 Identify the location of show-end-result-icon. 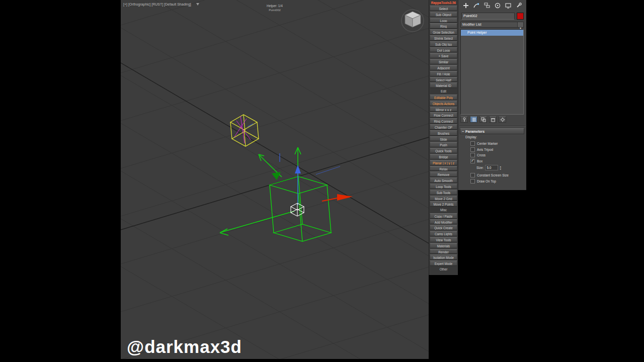
(474, 120).